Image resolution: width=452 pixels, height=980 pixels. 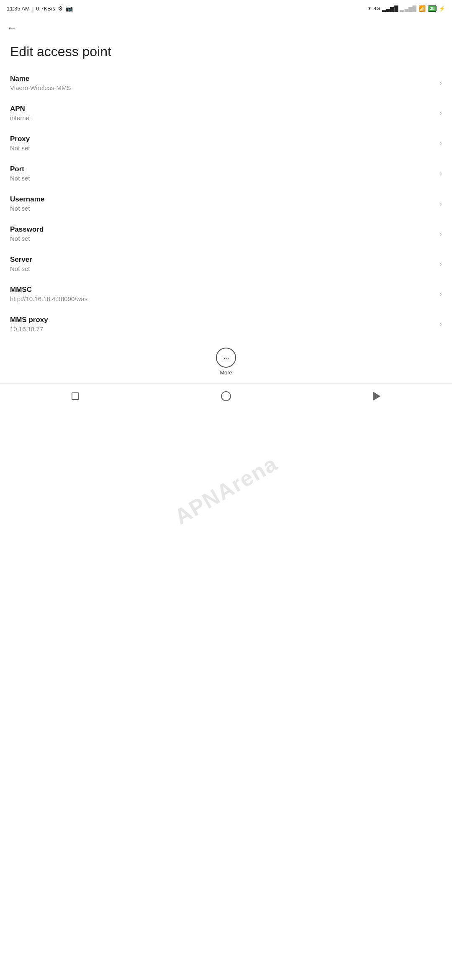 I want to click on settings-item-content: MMSChttp://10.16.18.4:38090/was, so click(x=223, y=294).